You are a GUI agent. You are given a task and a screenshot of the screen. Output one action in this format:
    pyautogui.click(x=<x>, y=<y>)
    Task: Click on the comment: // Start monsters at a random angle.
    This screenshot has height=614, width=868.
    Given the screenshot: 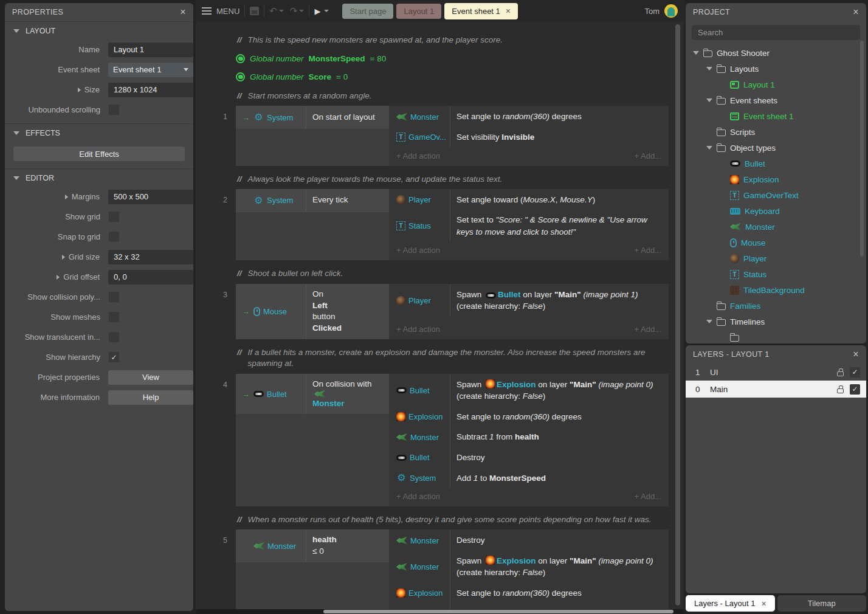 What is the action you would take?
    pyautogui.click(x=453, y=96)
    